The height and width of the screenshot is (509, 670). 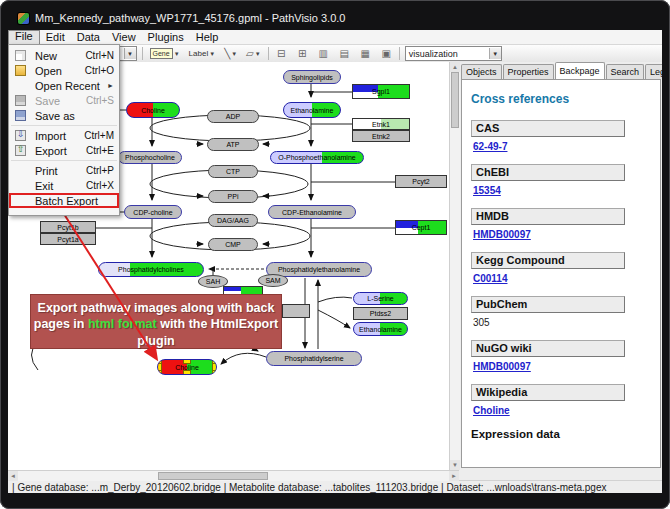 What do you see at coordinates (233, 244) in the screenshot?
I see `pathway-node-cmp: CMP` at bounding box center [233, 244].